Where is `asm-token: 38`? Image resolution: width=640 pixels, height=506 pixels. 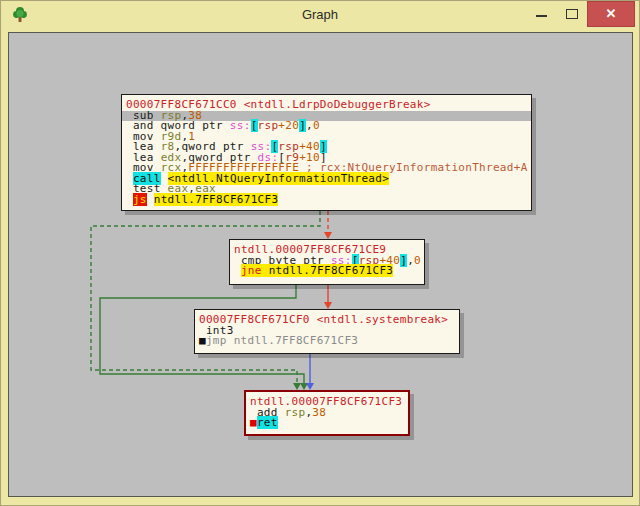 asm-token: 38 is located at coordinates (319, 412).